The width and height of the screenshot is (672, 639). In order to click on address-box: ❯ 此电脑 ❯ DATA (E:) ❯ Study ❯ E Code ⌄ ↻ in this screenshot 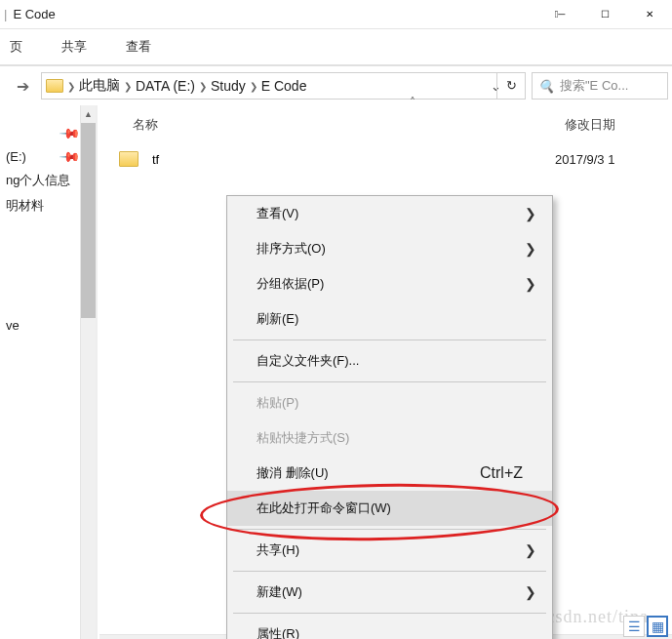, I will do `click(283, 86)`.